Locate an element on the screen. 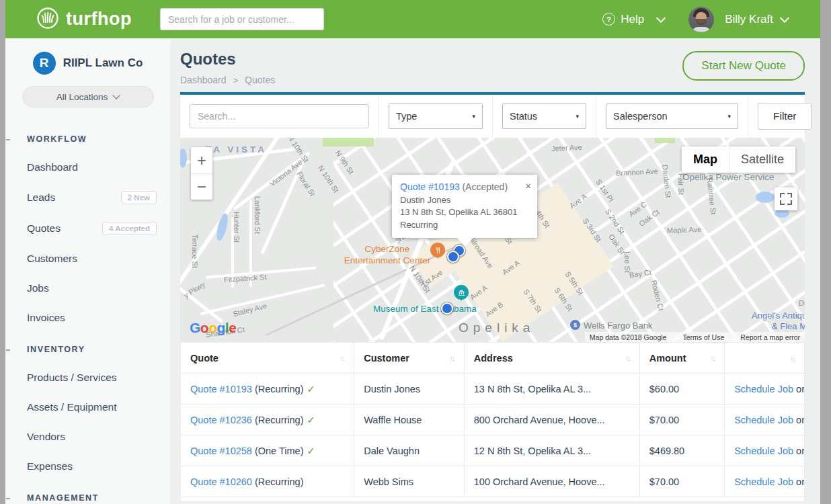 This screenshot has width=831, height=504. right-scrollbar is located at coordinates (826, 252).